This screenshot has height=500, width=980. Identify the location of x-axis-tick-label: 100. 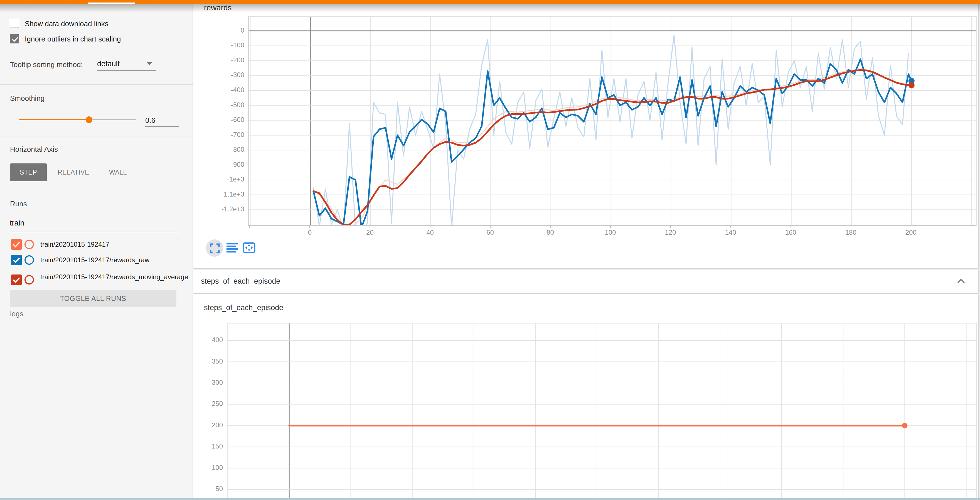
(611, 232).